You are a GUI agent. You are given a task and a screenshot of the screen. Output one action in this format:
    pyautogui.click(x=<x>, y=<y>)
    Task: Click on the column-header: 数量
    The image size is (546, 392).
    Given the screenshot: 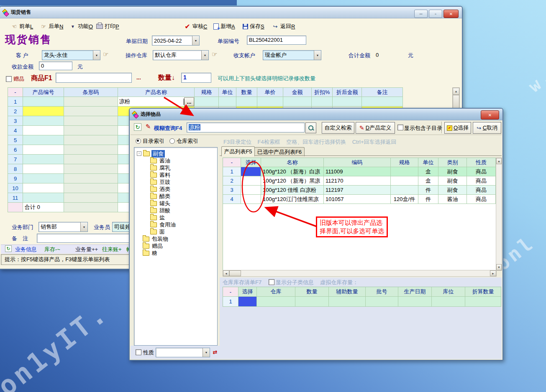 What is the action you would take?
    pyautogui.click(x=312, y=292)
    